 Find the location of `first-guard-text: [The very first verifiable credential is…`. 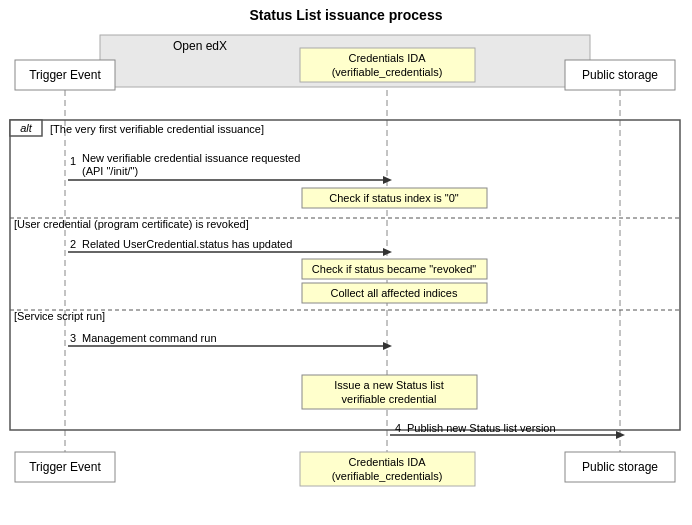

first-guard-text: [The very first verifiable credential is… is located at coordinates (157, 129).